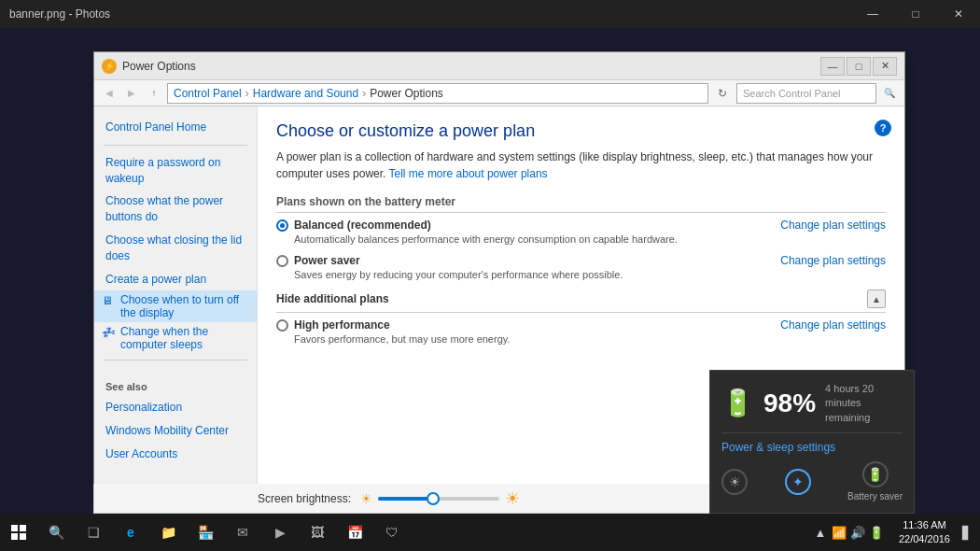 The image size is (980, 551). Describe the element at coordinates (833, 66) in the screenshot. I see `minimize-button: —` at that location.